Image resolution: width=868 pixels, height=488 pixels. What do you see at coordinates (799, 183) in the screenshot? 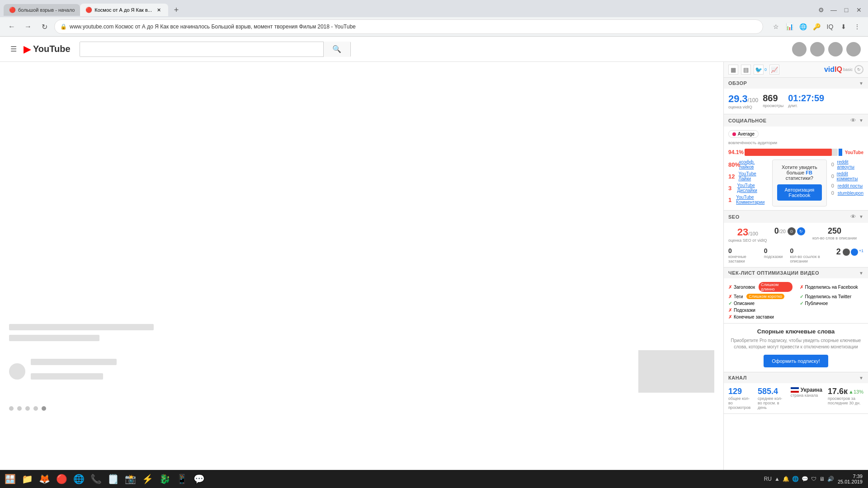
I see `fb-promo: Хотите увидеть больше FB статистики? Авт…` at bounding box center [799, 183].